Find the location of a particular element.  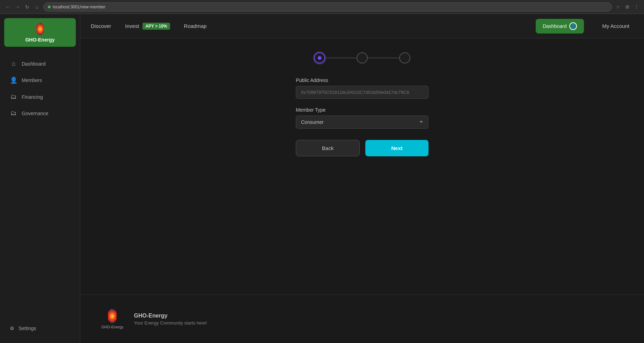

back-button: Back is located at coordinates (328, 148).